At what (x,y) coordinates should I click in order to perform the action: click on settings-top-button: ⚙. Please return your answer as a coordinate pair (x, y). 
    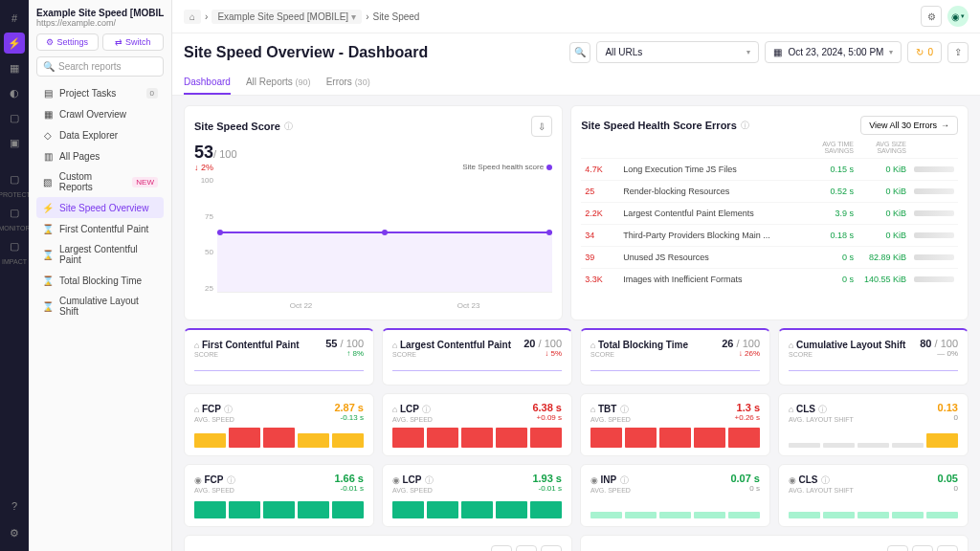
    Looking at the image, I should click on (931, 16).